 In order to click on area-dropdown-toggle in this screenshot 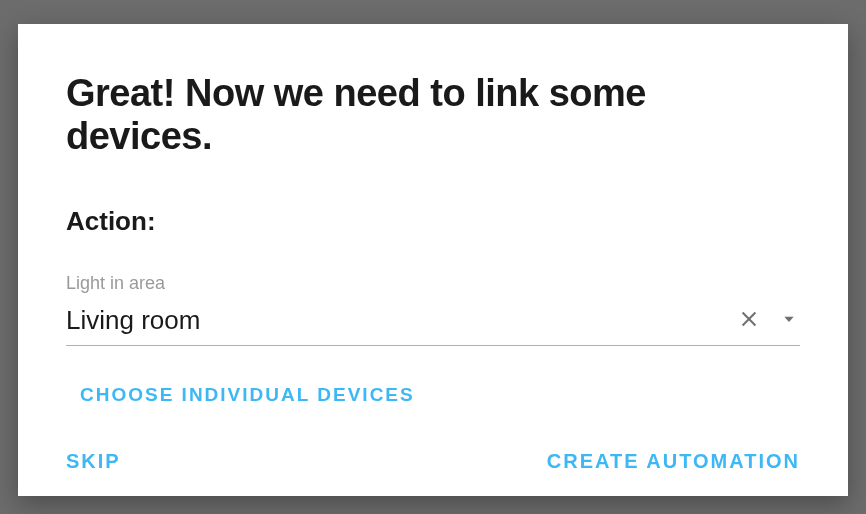, I will do `click(789, 320)`.